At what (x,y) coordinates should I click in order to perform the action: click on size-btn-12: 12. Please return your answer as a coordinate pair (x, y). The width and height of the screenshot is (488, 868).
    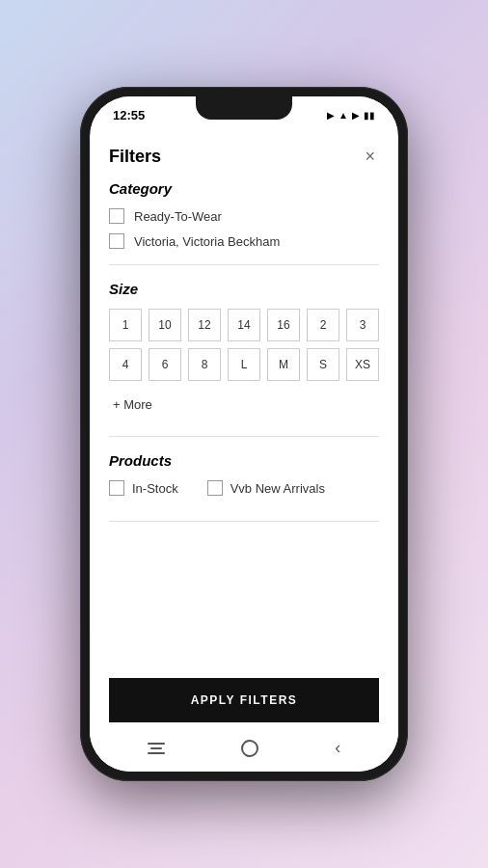
    Looking at the image, I should click on (204, 325).